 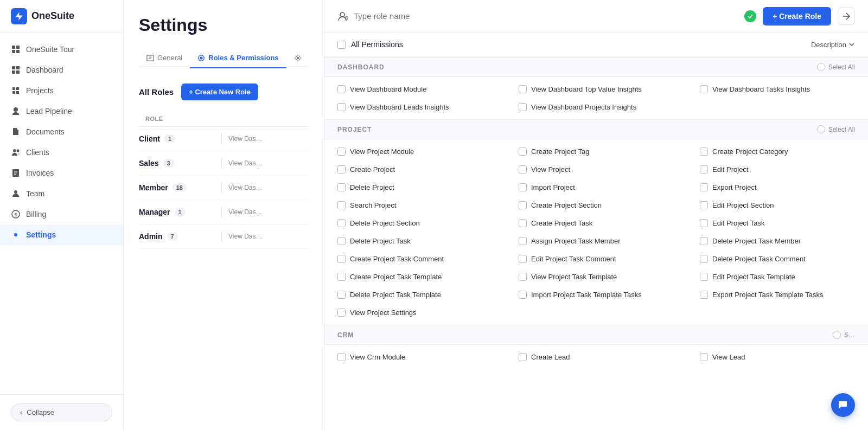 What do you see at coordinates (836, 67) in the screenshot?
I see `select-all-dashboard: Select All` at bounding box center [836, 67].